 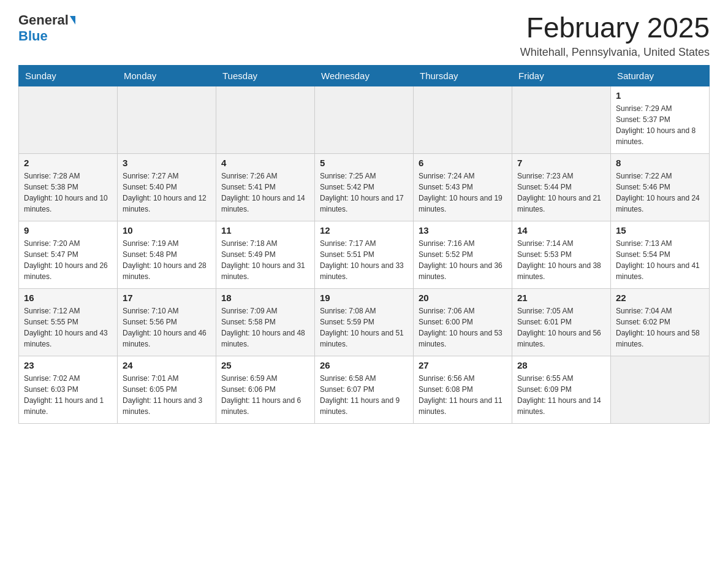 I want to click on day-number: 22, so click(x=660, y=298).